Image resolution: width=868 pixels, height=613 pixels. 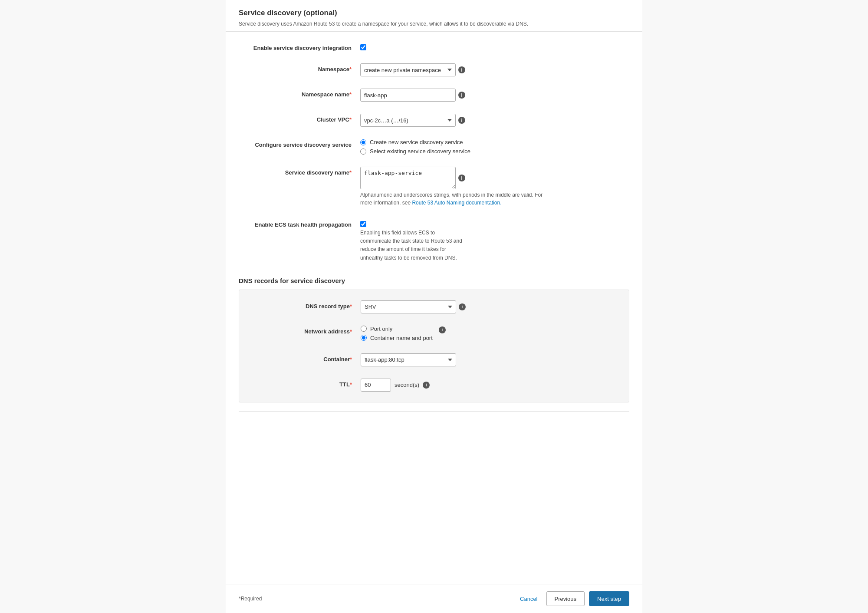 I want to click on network-address-row: Network address* Port only Container nam…, so click(x=434, y=333).